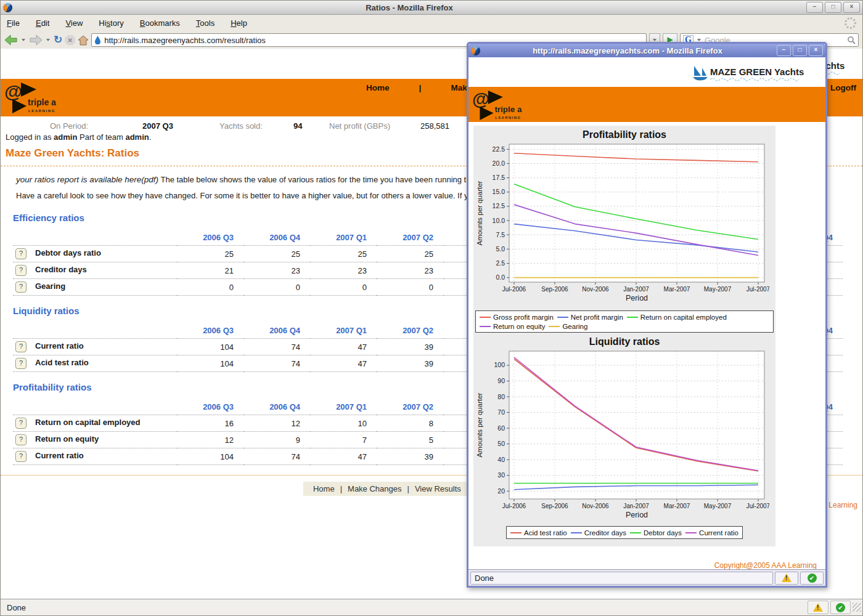 The image size is (863, 616). I want to click on warning-indicator, so click(818, 607).